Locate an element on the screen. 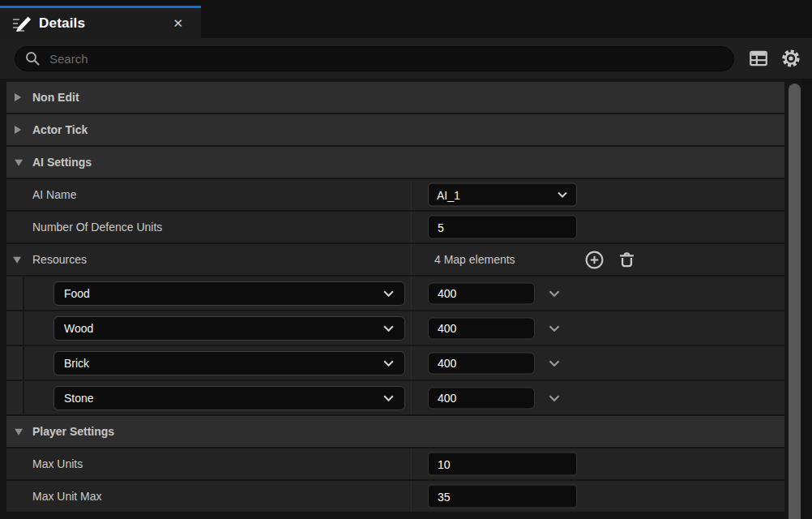 Image resolution: width=812 pixels, height=519 pixels. ai-name-selected-value: AI_1 is located at coordinates (497, 195).